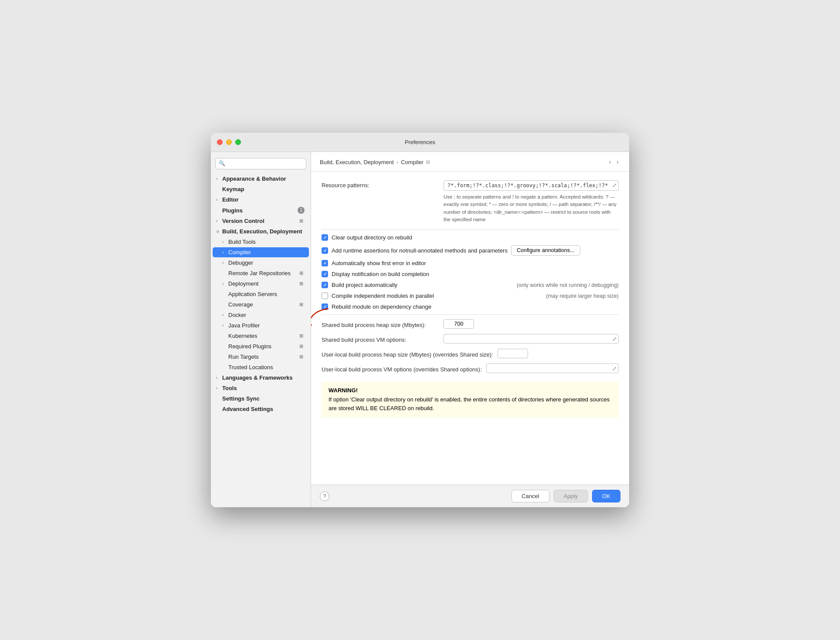 Image resolution: width=840 pixels, height=640 pixels. Describe the element at coordinates (267, 315) in the screenshot. I see `sidebar-item-label: Docker` at that location.